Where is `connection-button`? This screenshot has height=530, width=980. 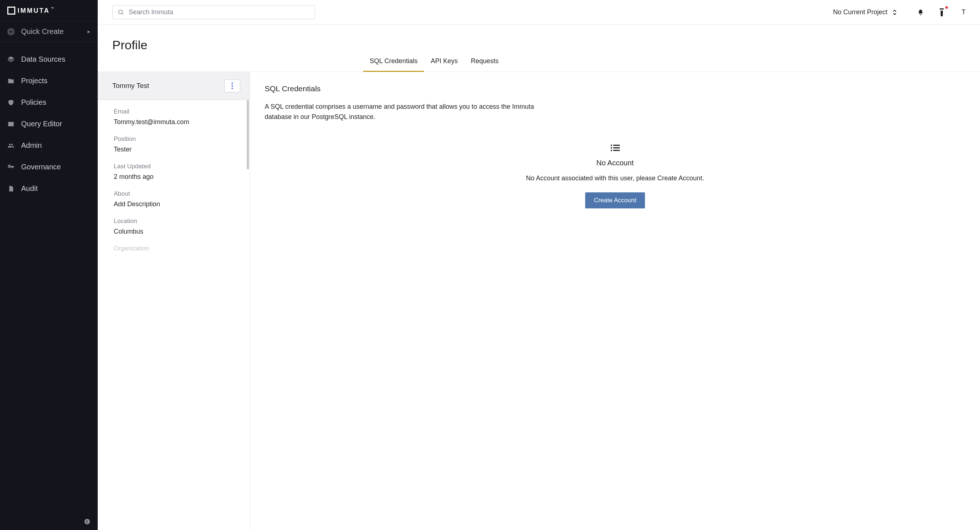 connection-button is located at coordinates (942, 12).